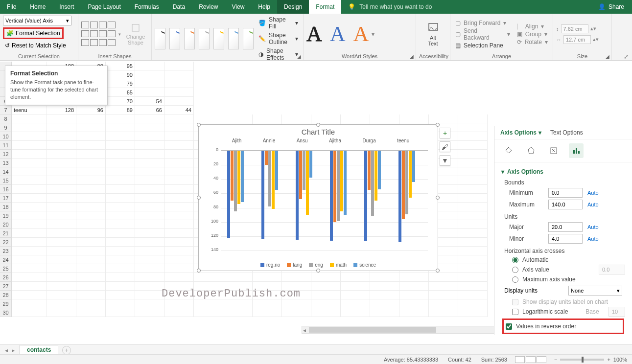 Image resolution: width=632 pixels, height=364 pixels. Describe the element at coordinates (179, 110) in the screenshot. I see `cell: 44` at that location.